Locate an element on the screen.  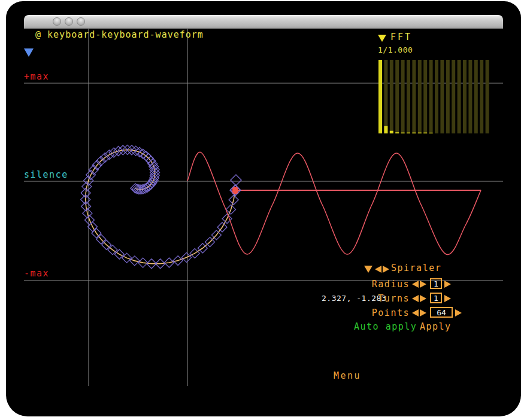
turns-decrement-button is located at coordinates (416, 299).